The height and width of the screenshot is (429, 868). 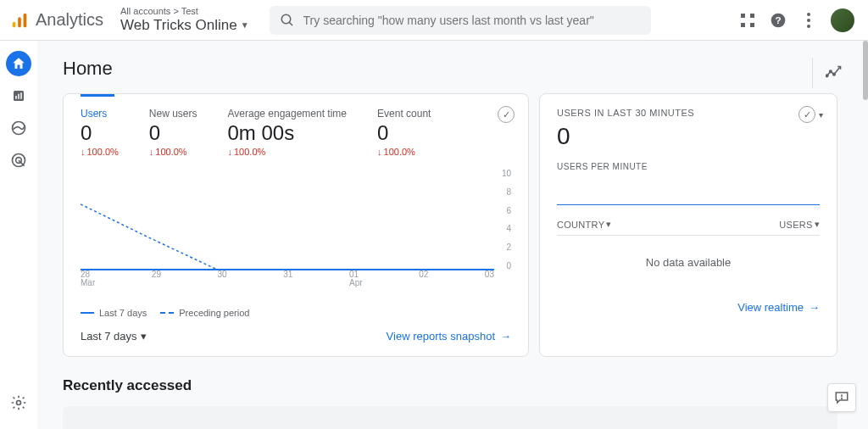 I want to click on avatar, so click(x=843, y=20).